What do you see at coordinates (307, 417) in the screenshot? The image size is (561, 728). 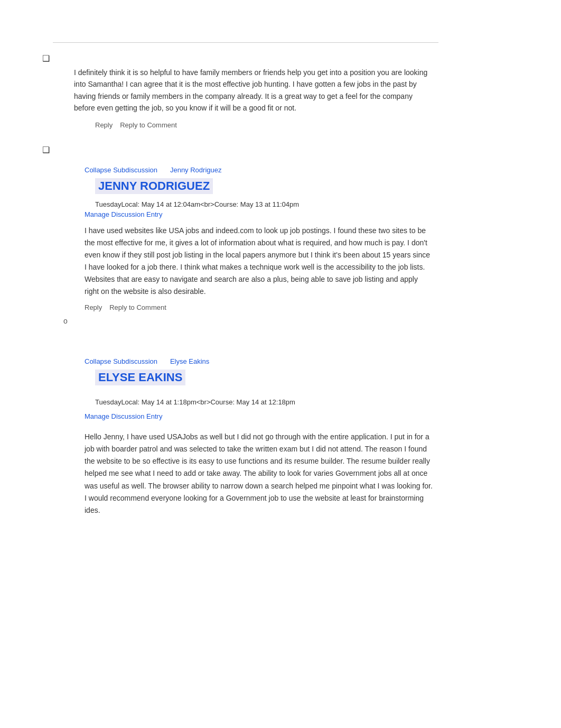 I see `elyse-manage-link: Manage Discussion Entry` at bounding box center [307, 417].